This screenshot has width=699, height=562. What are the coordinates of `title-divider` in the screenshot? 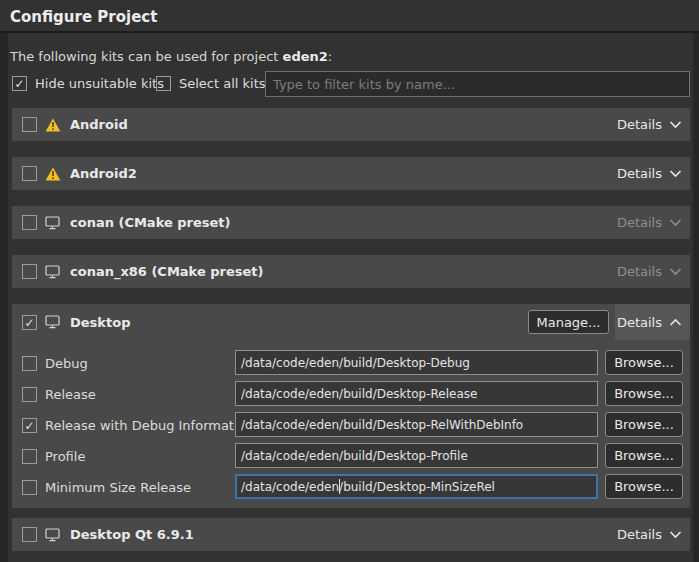 It's located at (350, 32).